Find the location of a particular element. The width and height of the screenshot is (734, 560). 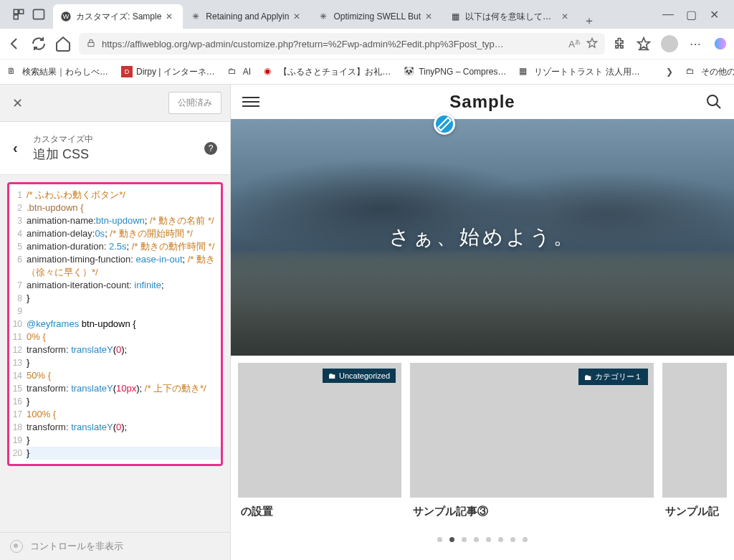

post-title: サンプル記事③ is located at coordinates (532, 512).